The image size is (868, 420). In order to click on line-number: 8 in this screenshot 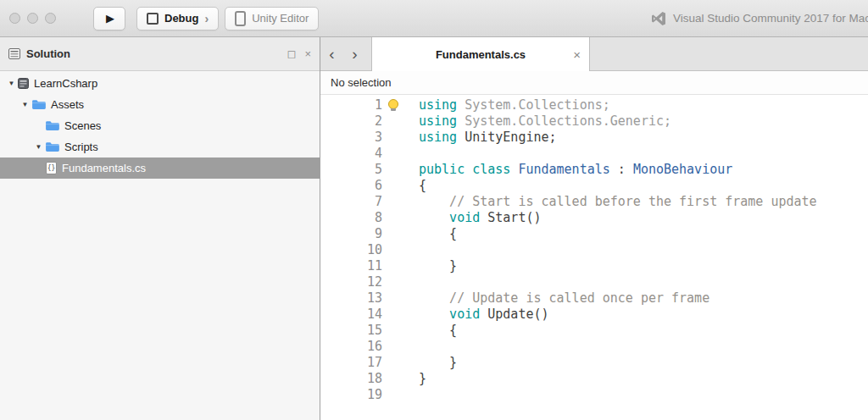, I will do `click(351, 218)`.